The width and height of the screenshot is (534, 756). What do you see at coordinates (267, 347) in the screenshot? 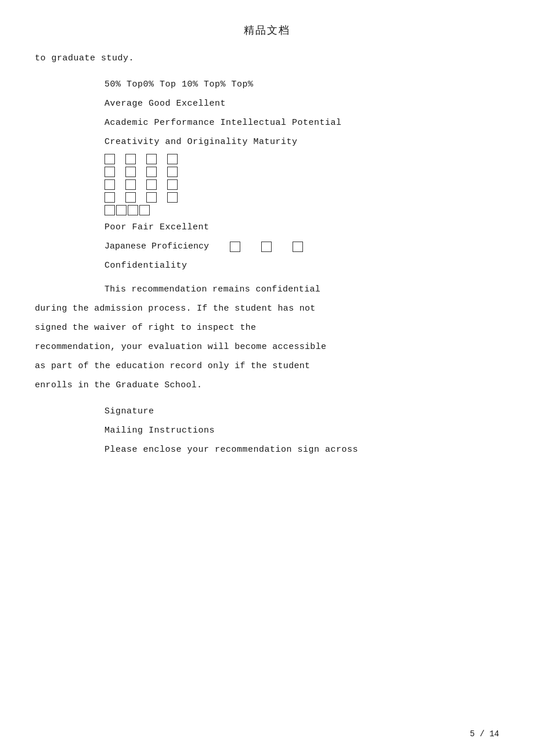
I see `para-recommendation: recommendation, your evaluation will bec…` at bounding box center [267, 347].